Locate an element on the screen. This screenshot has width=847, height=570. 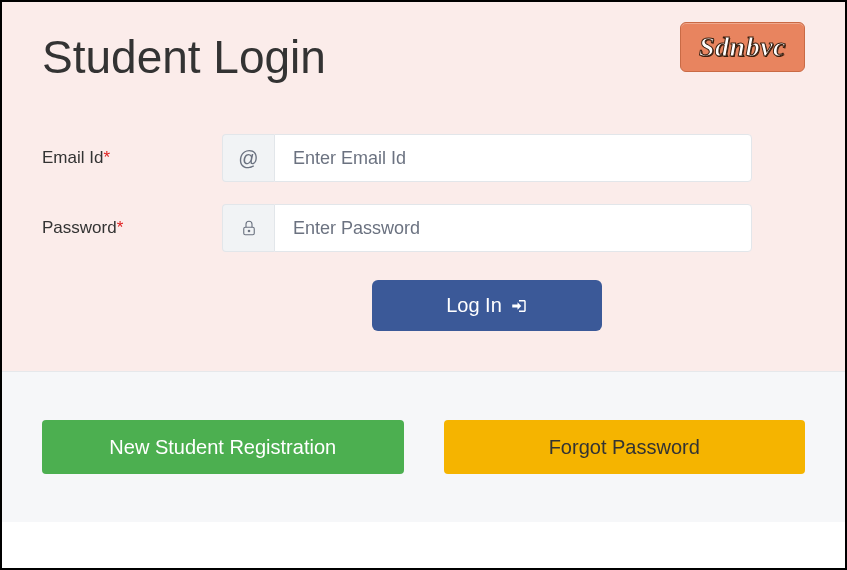
new-registration-button: New Student Registration is located at coordinates (223, 447).